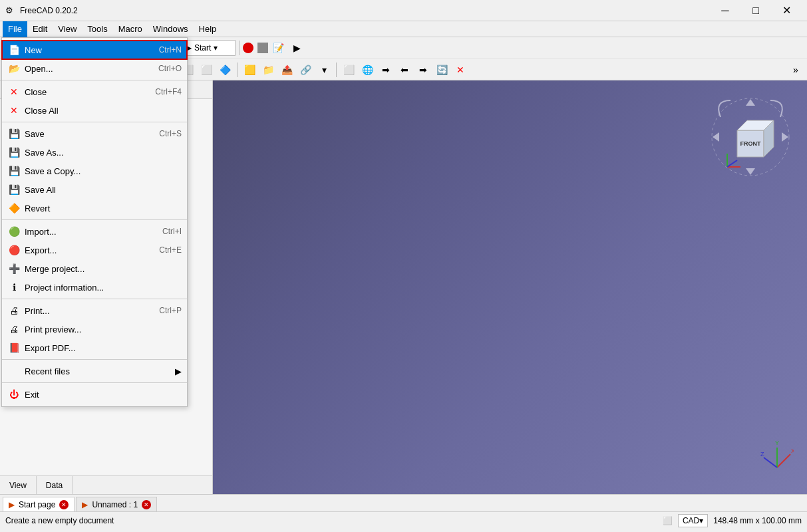 This screenshot has height=532, width=807. I want to click on tab-start-page: ▶ Start page ✕, so click(39, 504).